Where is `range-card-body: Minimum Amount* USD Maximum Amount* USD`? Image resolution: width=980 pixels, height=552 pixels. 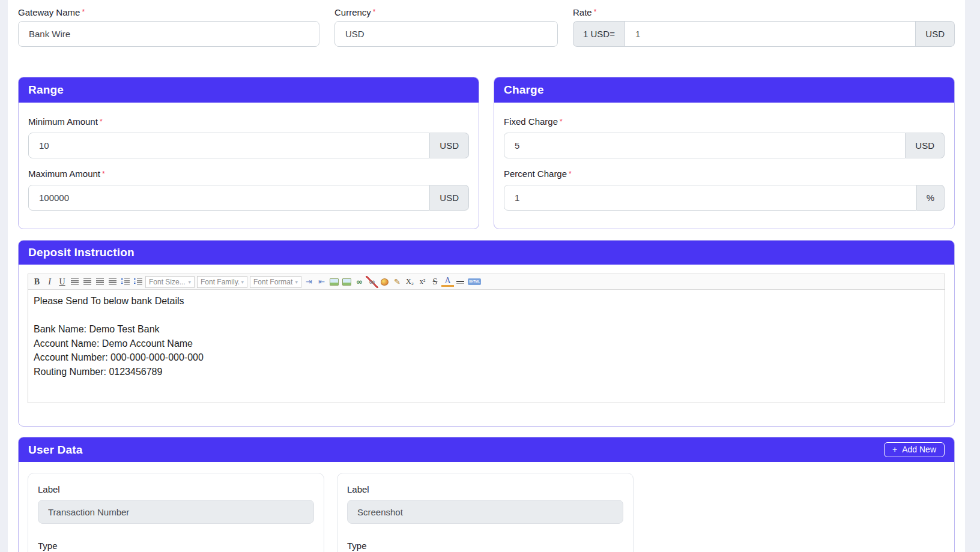
range-card-body: Minimum Amount* USD Maximum Amount* USD is located at coordinates (249, 166).